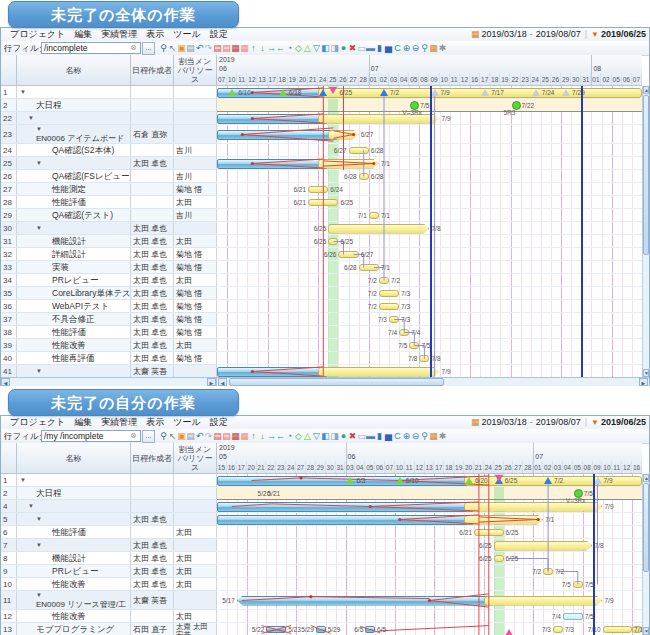 This screenshot has width=650, height=635. Describe the element at coordinates (334, 48) in the screenshot. I see `task-remove-icon: ◨` at that location.